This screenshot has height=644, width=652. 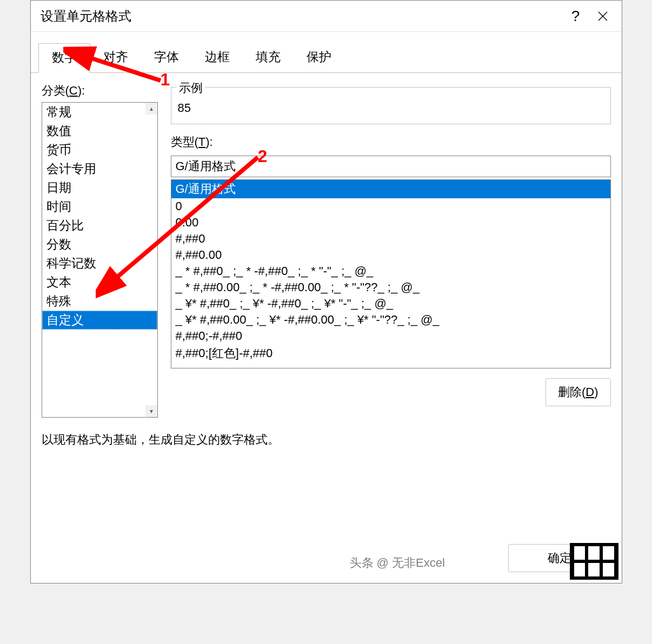 I want to click on type-item: #,##0, so click(x=391, y=239).